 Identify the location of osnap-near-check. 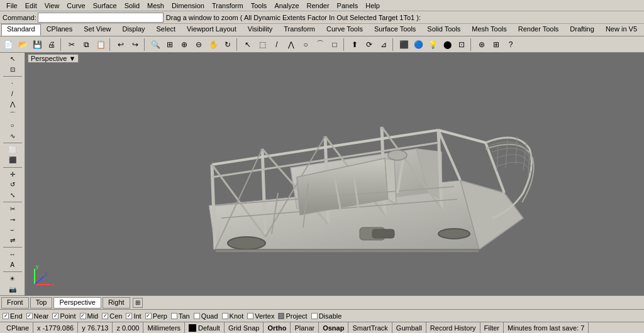
(30, 316).